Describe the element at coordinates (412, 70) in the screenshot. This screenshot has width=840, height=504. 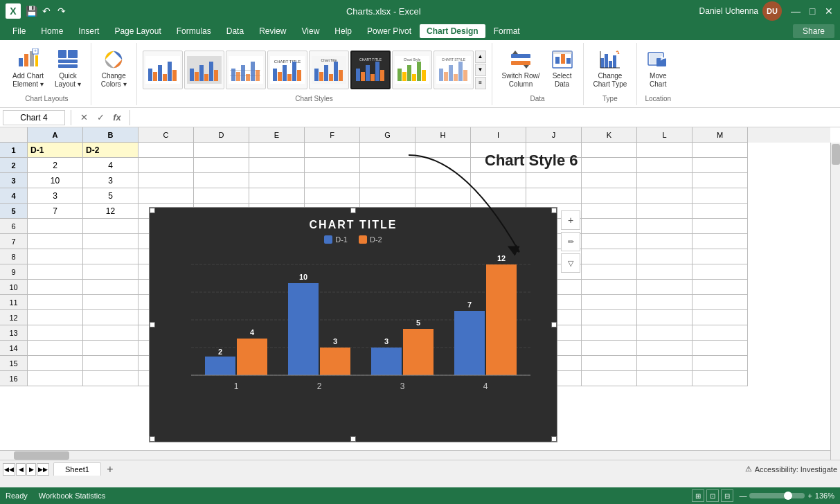
I see `chart-style-7: Chart Style` at that location.